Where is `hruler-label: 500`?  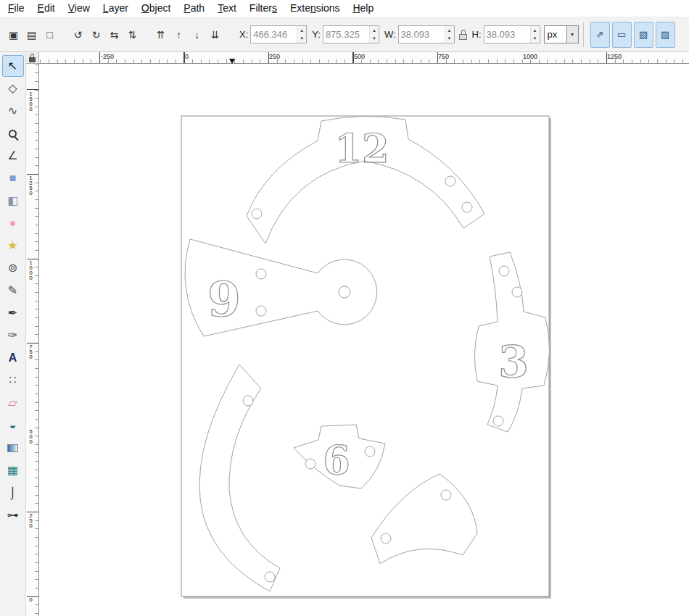
hruler-label: 500 is located at coordinates (360, 57).